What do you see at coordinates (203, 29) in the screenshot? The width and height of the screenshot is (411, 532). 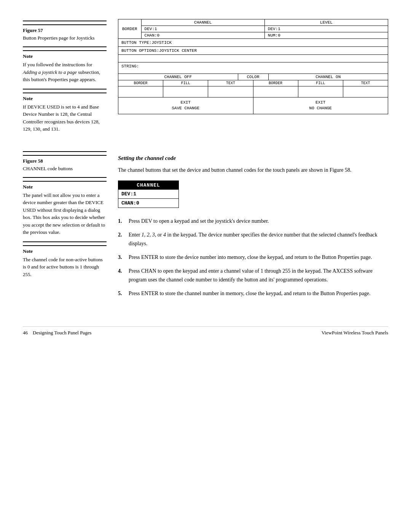 I see `bp-channel-group: CHANNEL DEV:1 CHAN:0` at bounding box center [203, 29].